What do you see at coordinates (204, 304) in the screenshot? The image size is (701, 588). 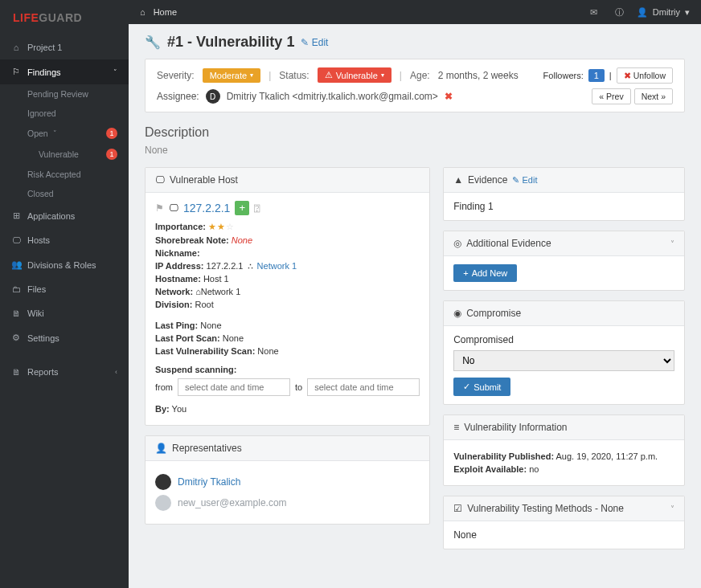 I see `division-value: Root` at bounding box center [204, 304].